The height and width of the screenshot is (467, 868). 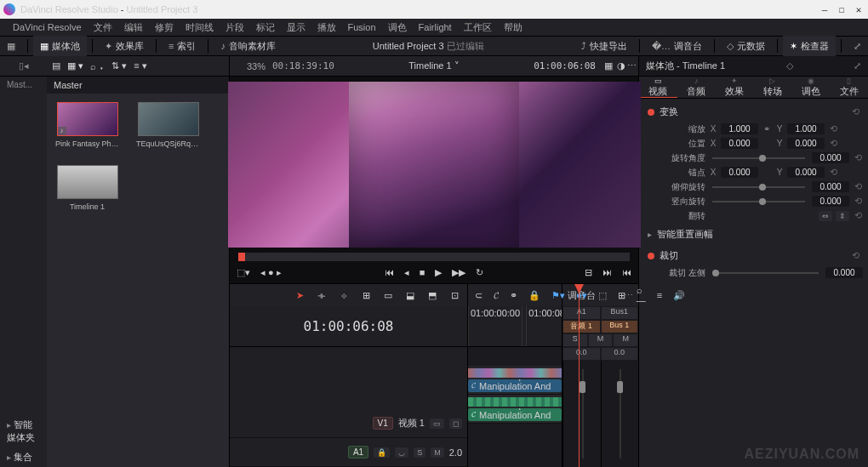 What do you see at coordinates (456, 424) in the screenshot?
I see `track-disable-icon: ◻` at bounding box center [456, 424].